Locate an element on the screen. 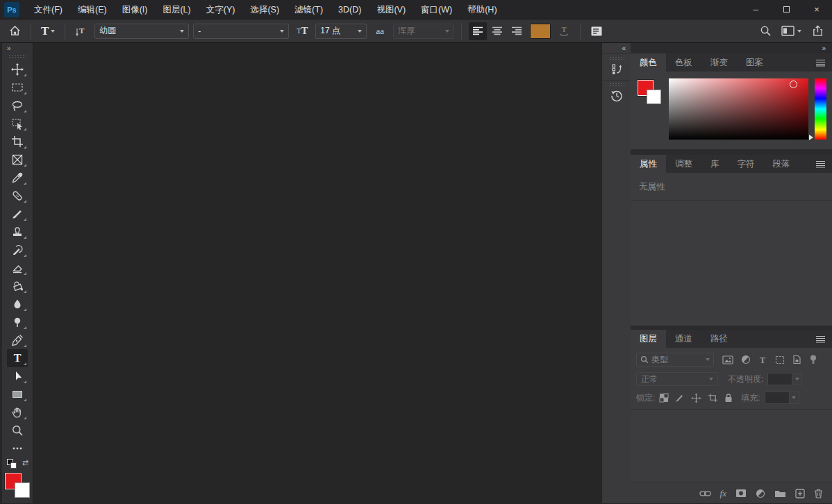 This screenshot has width=832, height=504. toggle-panels-button is located at coordinates (597, 31).